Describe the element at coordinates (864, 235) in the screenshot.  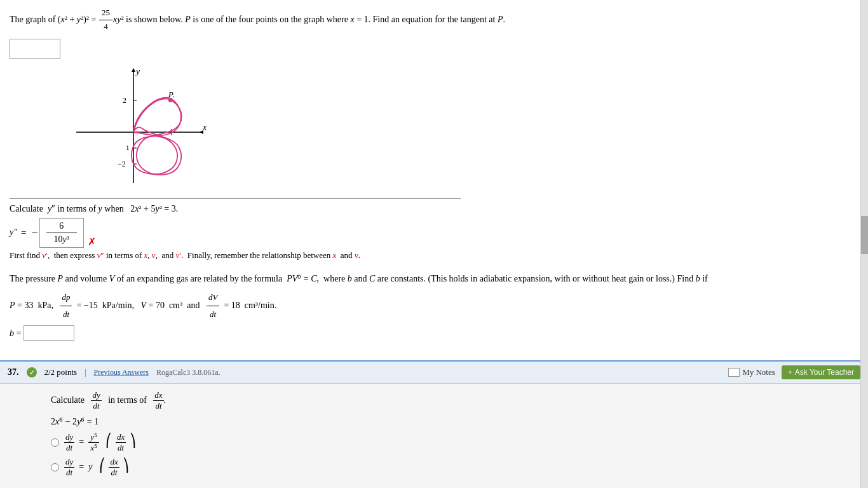
I see `scrollbar-thumb` at that location.